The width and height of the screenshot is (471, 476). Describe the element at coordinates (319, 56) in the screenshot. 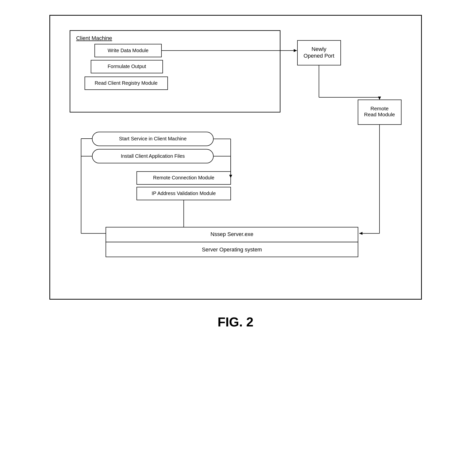

I see `newly-opened-port-line2: Opened Port` at that location.